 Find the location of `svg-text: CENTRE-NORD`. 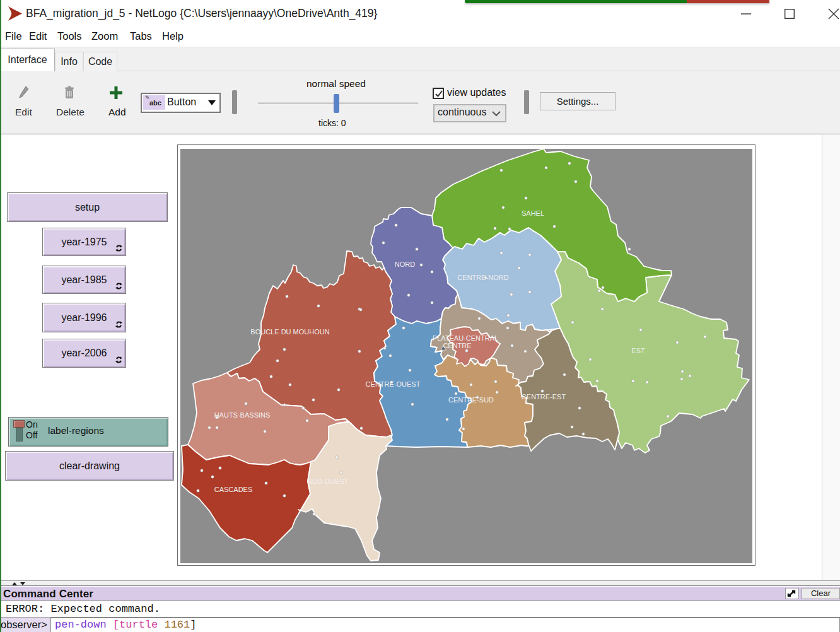

svg-text: CENTRE-NORD is located at coordinates (483, 278).